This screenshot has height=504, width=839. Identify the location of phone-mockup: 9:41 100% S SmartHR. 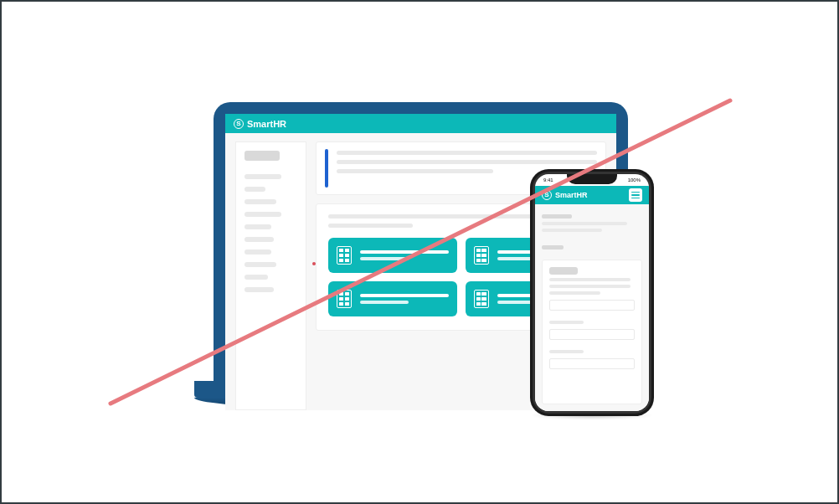
(592, 293).